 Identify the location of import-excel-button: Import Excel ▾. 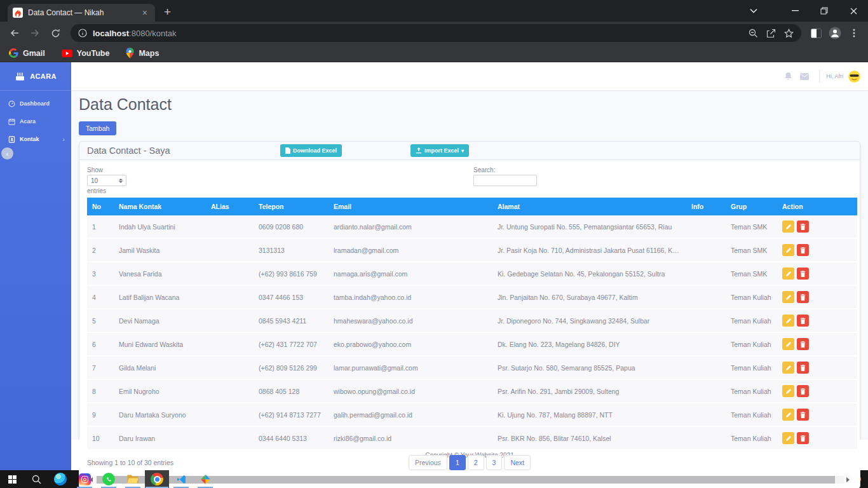
(440, 151).